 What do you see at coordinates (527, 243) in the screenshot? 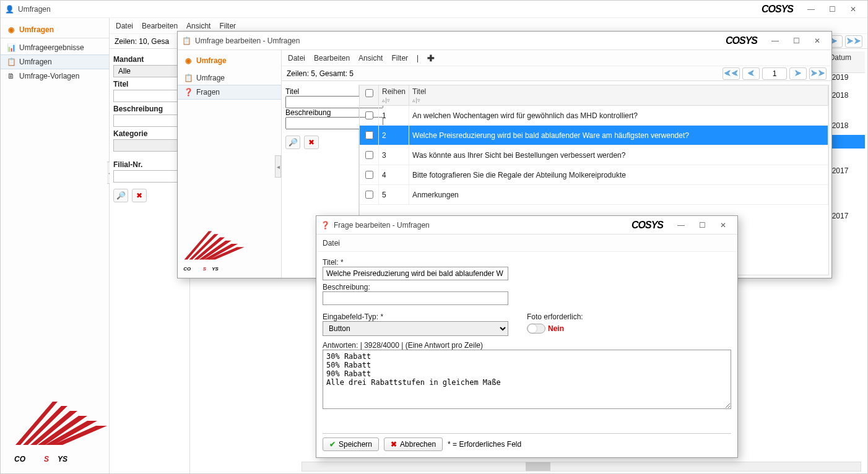
I see `d2-menubar: Datei` at bounding box center [527, 243].